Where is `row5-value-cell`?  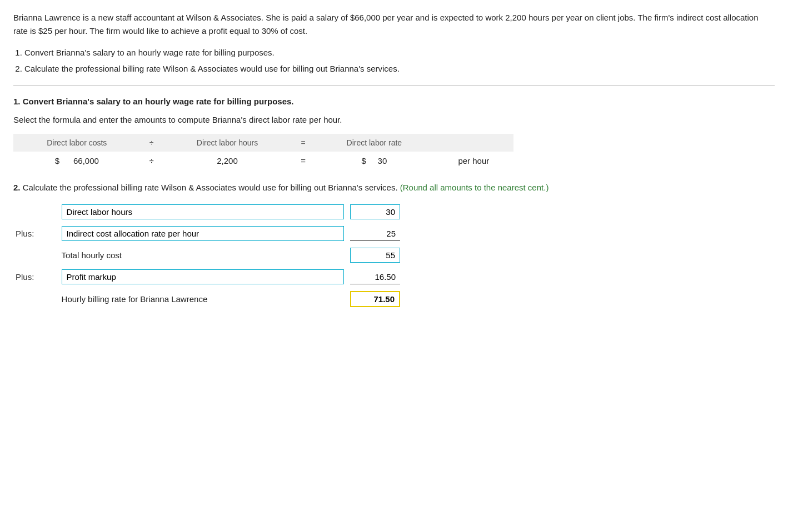
row5-value-cell is located at coordinates (375, 299).